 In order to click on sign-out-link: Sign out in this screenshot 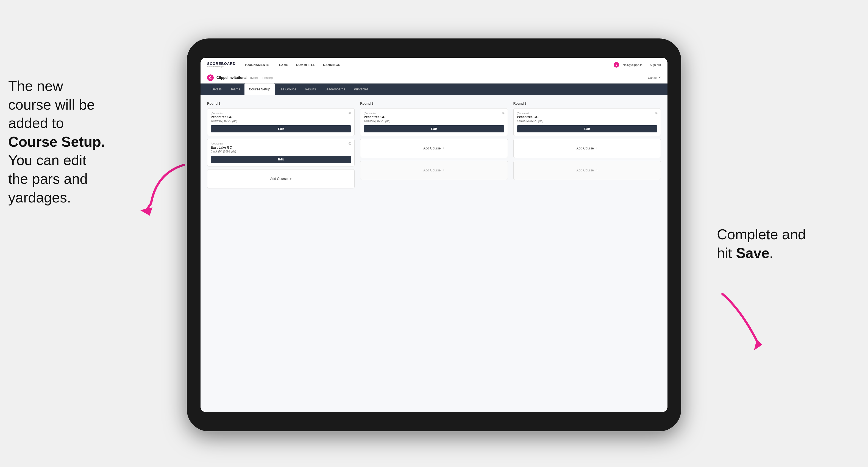, I will do `click(655, 65)`.